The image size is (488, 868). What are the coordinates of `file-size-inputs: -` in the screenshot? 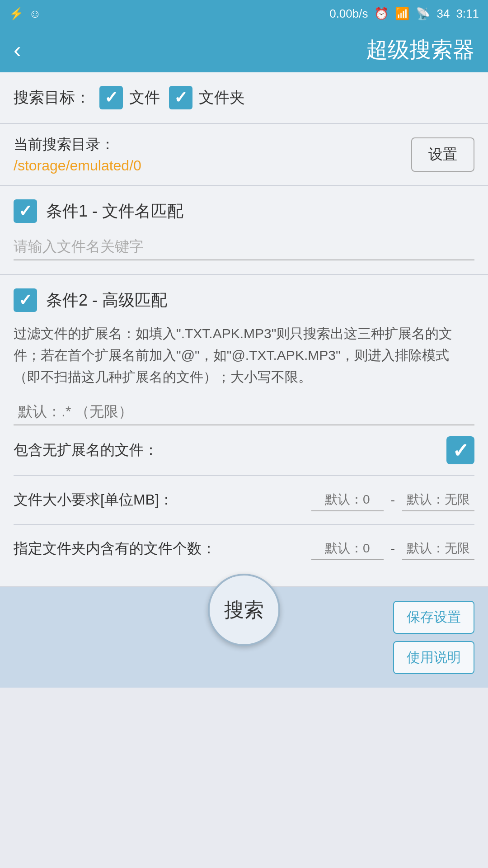 It's located at (393, 500).